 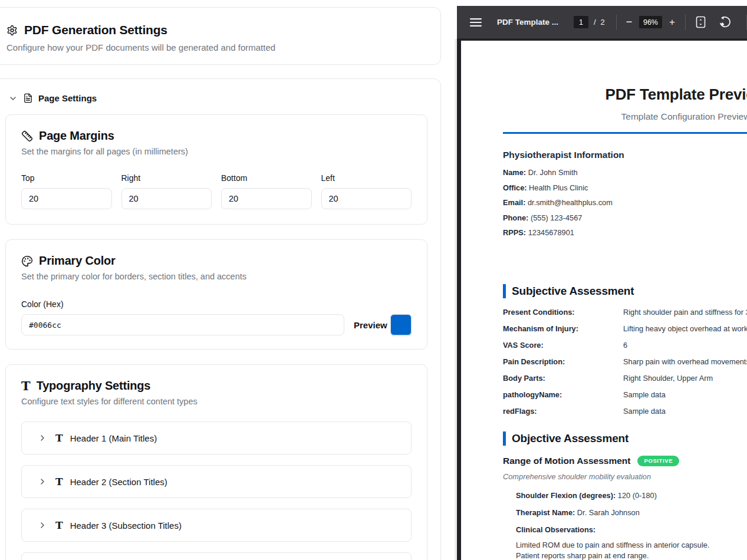 I want to click on assessment-row: pathologyName:Sample data, so click(x=625, y=395).